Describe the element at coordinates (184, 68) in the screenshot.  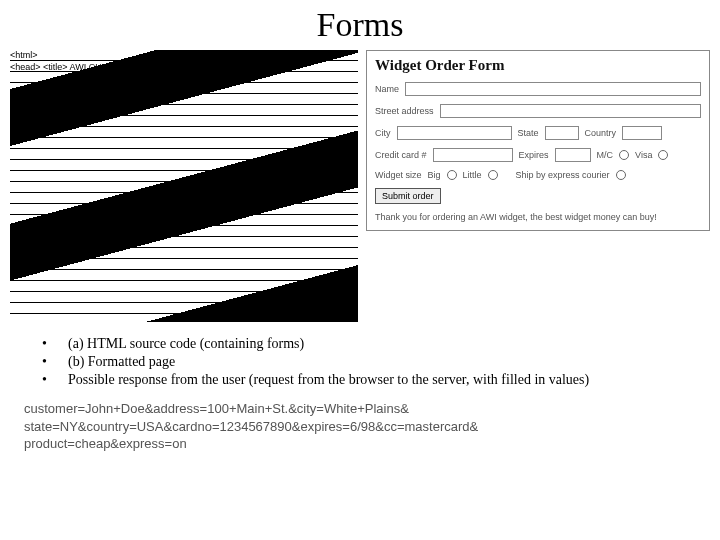
I see `source-line-2: <head> <title> AWI CUSTOMER ORDERING FOR…` at that location.